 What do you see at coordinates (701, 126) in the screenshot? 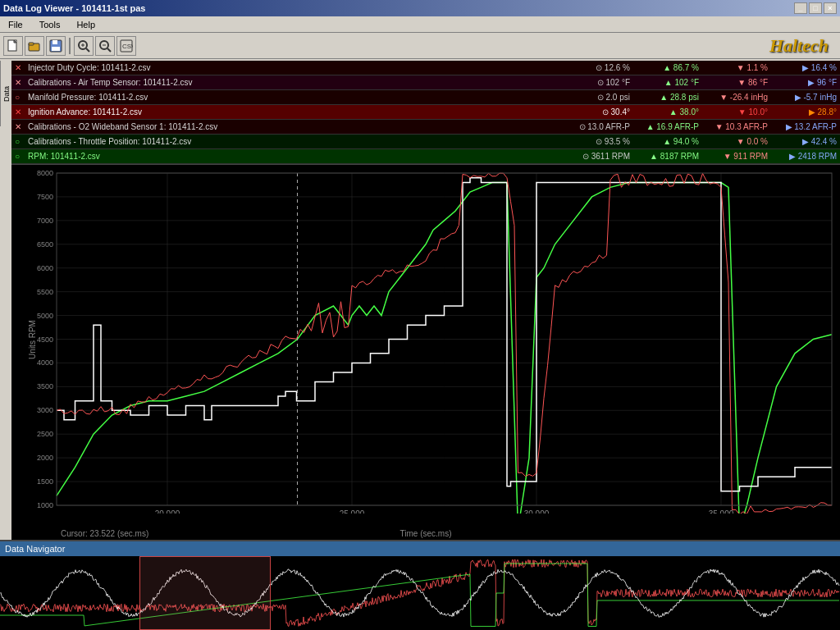
I see `legend-vals-4: ⊙ 13.0 AFR-P ▲ 16.9 AFR-P ▼ 10.3 AFR-P ▶…` at bounding box center [701, 126].